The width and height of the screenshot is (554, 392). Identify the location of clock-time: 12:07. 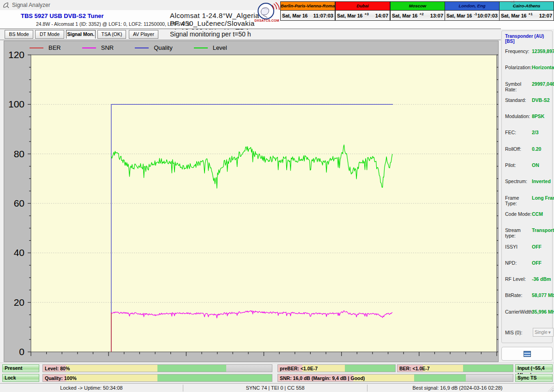
(546, 16).